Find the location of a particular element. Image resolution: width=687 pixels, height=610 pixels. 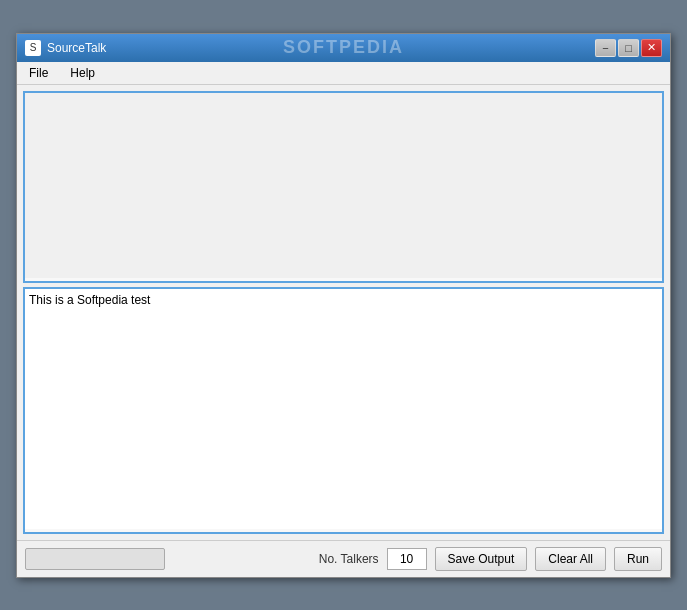

run-button: Run is located at coordinates (638, 559).